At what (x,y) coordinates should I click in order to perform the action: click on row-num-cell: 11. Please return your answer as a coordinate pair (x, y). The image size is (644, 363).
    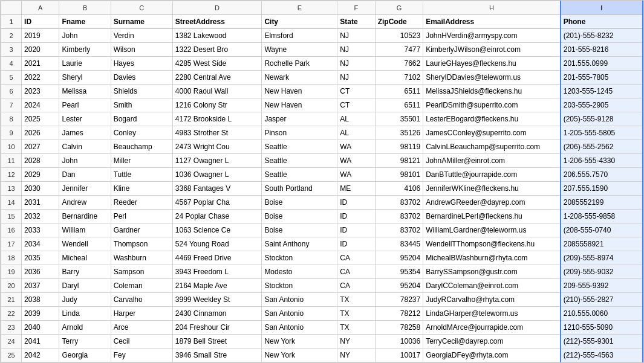
    Looking at the image, I should click on (11, 161).